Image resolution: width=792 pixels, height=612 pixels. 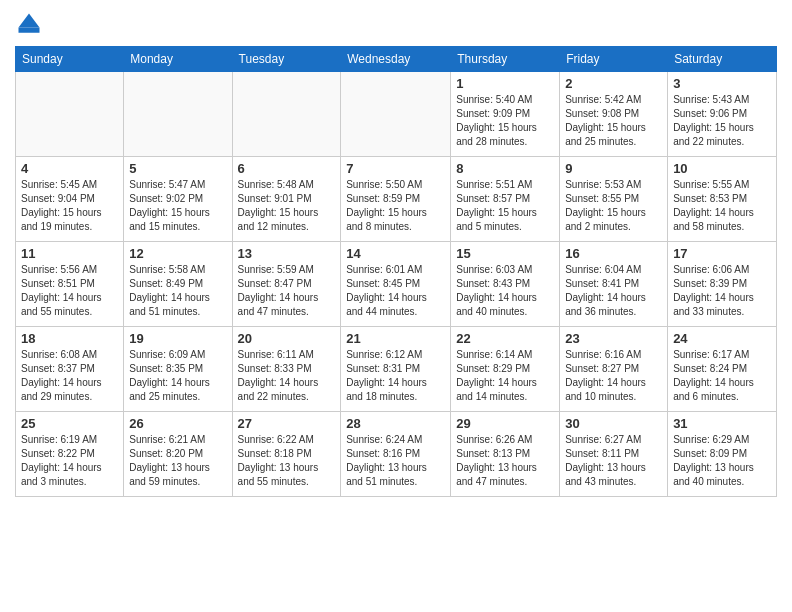 I want to click on calendar-cell: 3Sunrise: 5:43 AMSunset: 9:06 PMDaylight…, so click(x=722, y=114).